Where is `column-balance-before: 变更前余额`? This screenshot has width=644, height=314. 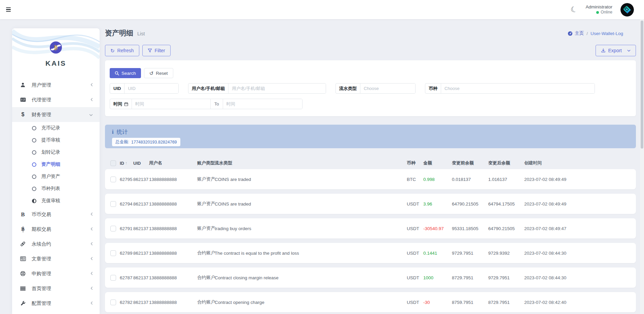
column-balance-before: 变更前余额 is located at coordinates (470, 163).